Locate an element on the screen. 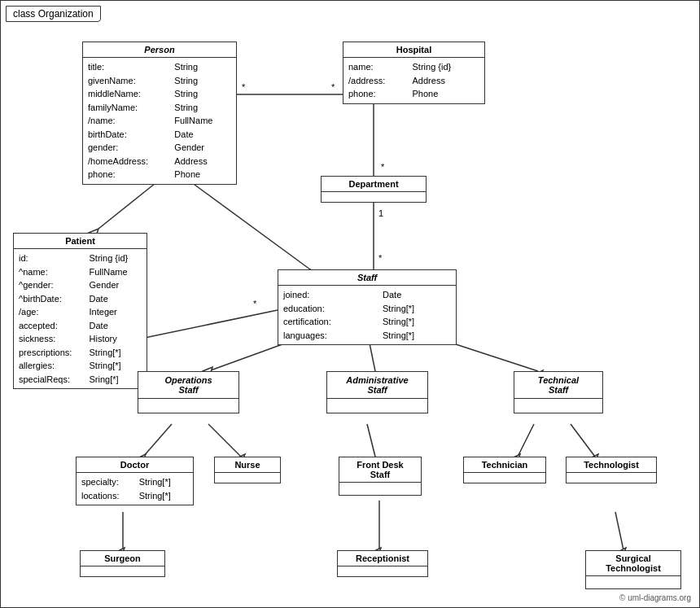 The height and width of the screenshot is (608, 700). class-nurse: Nurse is located at coordinates (247, 470).